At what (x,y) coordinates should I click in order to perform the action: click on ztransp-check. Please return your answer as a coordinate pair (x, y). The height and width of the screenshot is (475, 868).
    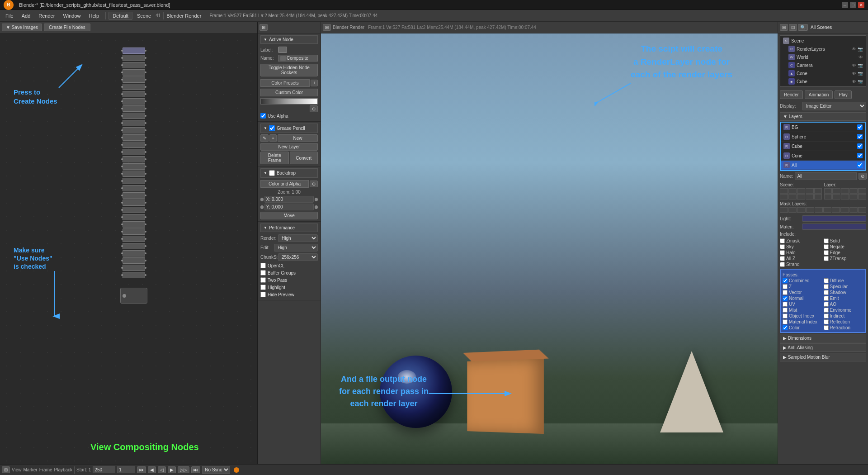
    Looking at the image, I should click on (826, 259).